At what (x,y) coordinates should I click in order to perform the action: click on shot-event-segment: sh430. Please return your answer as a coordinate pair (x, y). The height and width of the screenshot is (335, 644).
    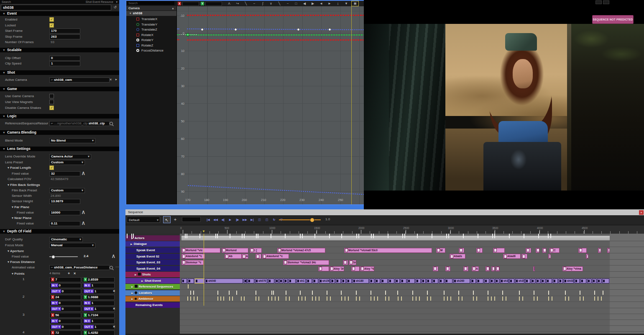
    Looking at the image, I should click on (569, 281).